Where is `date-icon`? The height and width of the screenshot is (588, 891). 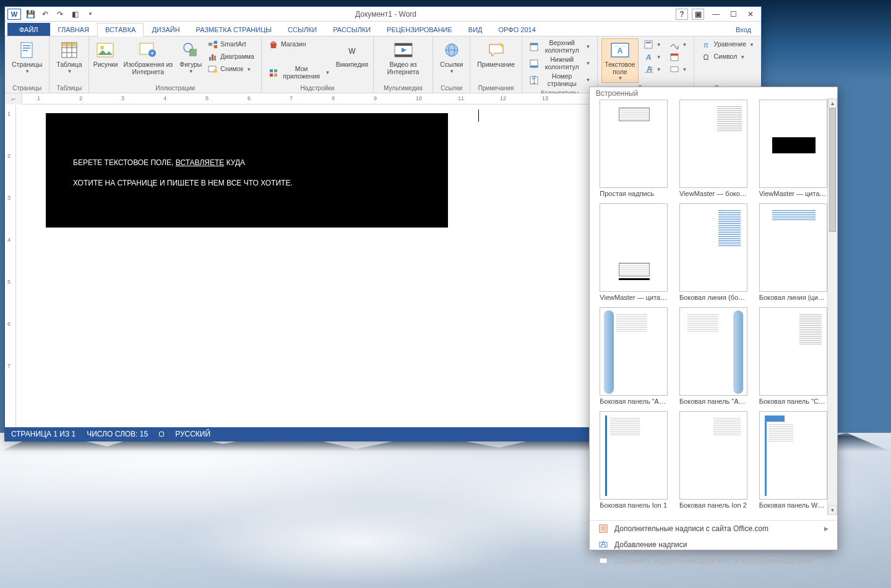
date-icon is located at coordinates (674, 57).